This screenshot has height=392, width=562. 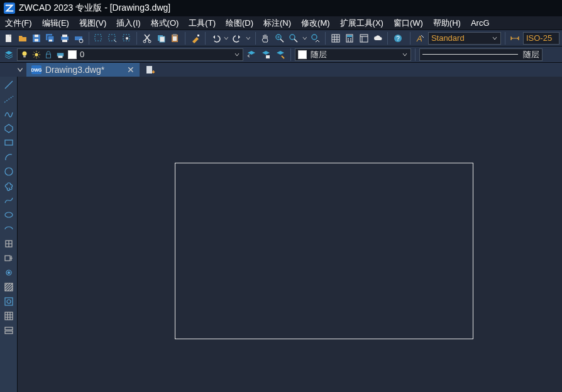 I want to click on arc-tool-icon, so click(x=9, y=157).